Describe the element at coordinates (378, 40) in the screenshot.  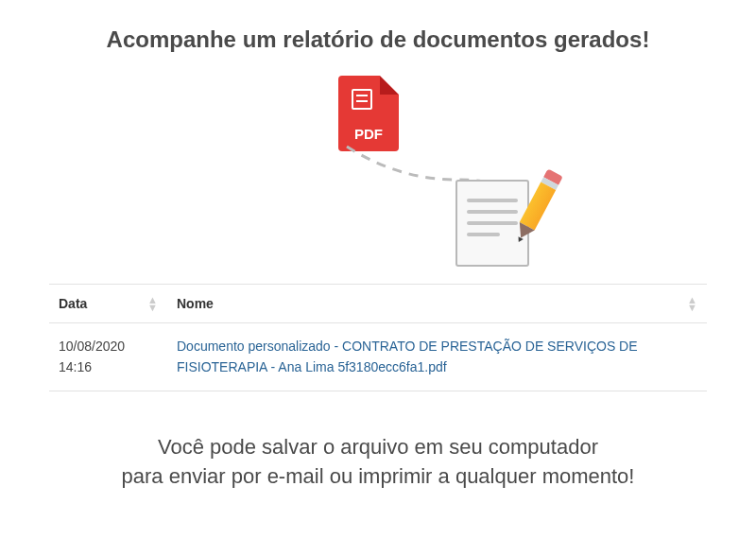
I see `page-heading: Acompanhe um relatório de documentos ger…` at that location.